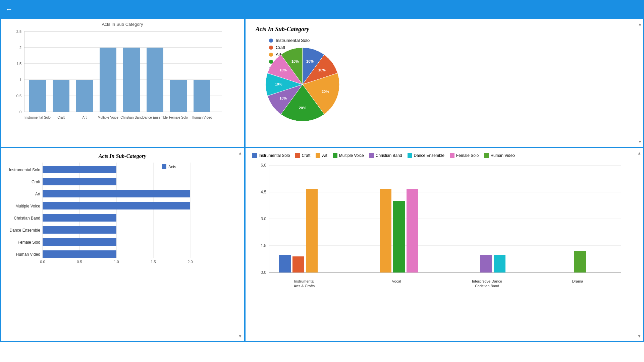 Image resolution: width=644 pixels, height=362 pixels. I want to click on instrumental-box, so click(255, 156).